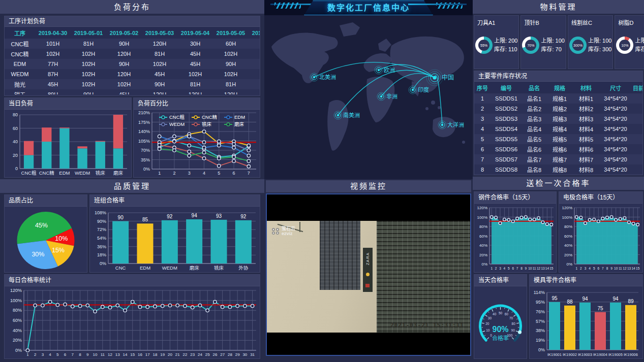 Image resolution: width=644 pixels, height=362 pixels. What do you see at coordinates (616, 354) in the screenshot?
I see `svg-text: IK19005` at bounding box center [616, 354].